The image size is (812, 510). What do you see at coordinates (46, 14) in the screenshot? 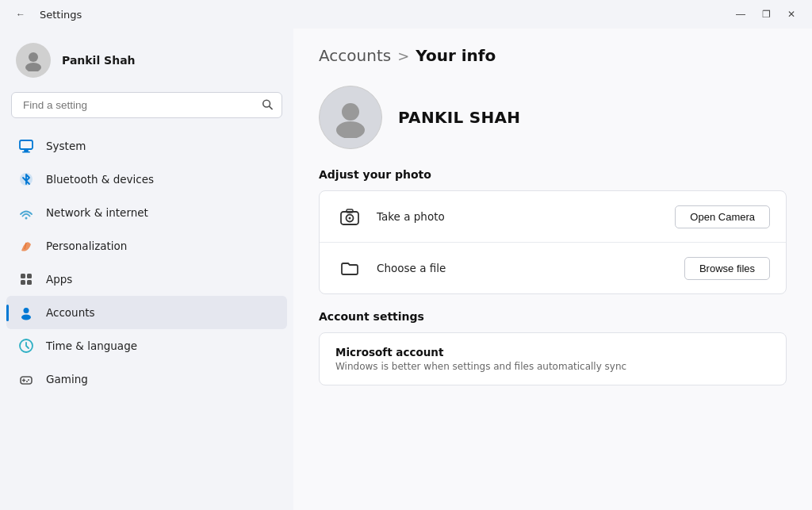
I see `titlebar-left: ← Settings` at bounding box center [46, 14].